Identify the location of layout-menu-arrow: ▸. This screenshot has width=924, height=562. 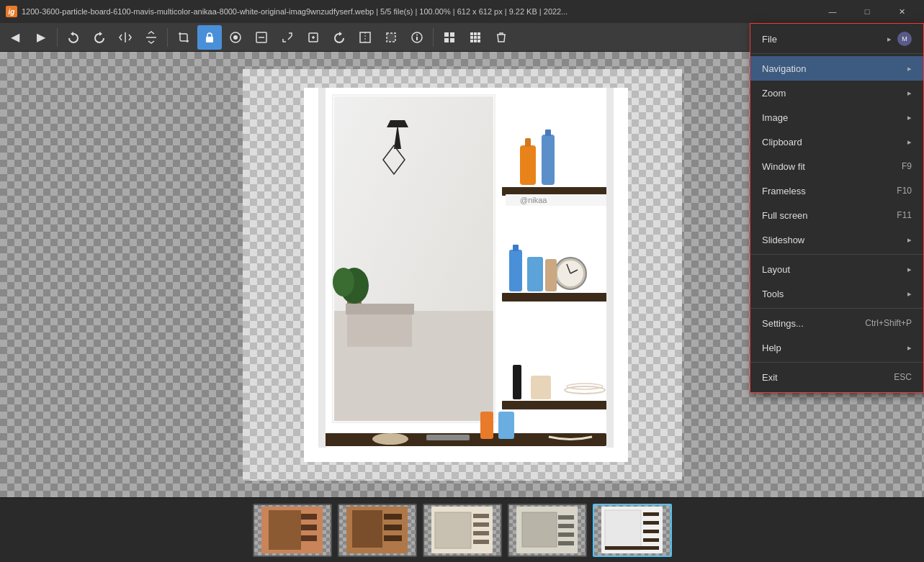
(910, 269).